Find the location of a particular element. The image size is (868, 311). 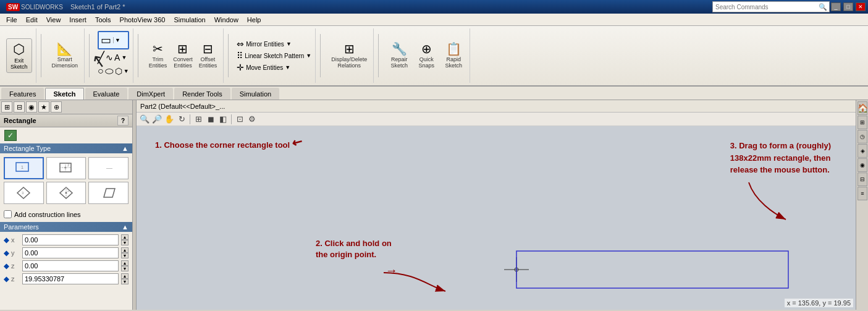

rect-type-collapse: ▲ is located at coordinates (125, 148).